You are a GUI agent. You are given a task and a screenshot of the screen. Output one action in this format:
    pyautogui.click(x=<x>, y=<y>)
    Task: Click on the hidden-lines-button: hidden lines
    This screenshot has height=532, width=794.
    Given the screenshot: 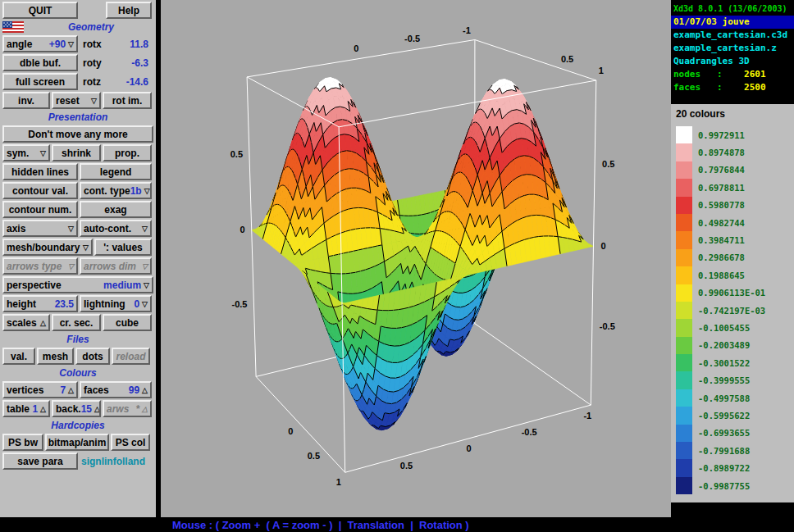 What is the action you would take?
    pyautogui.click(x=40, y=172)
    